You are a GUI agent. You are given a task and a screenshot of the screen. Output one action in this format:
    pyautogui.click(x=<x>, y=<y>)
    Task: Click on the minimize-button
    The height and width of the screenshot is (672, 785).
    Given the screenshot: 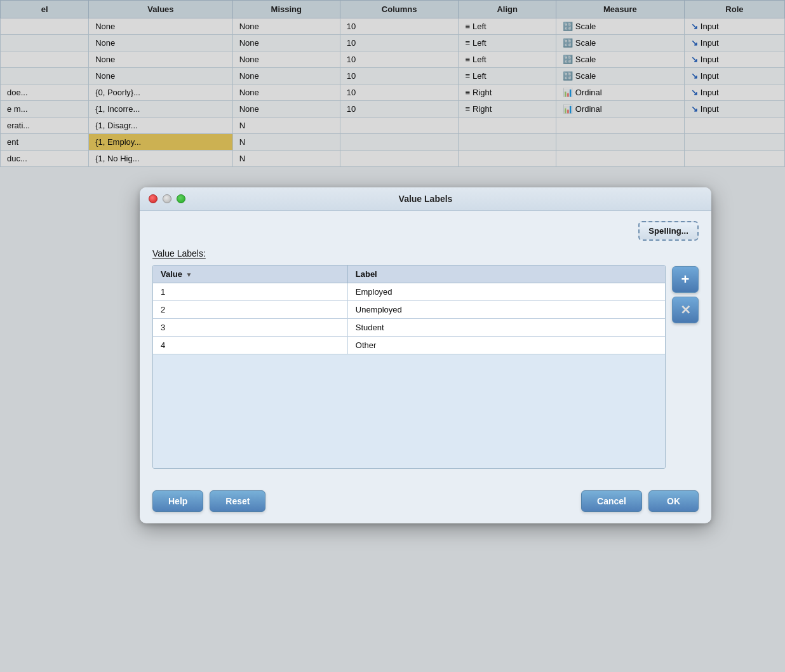 What is the action you would take?
    pyautogui.click(x=167, y=199)
    